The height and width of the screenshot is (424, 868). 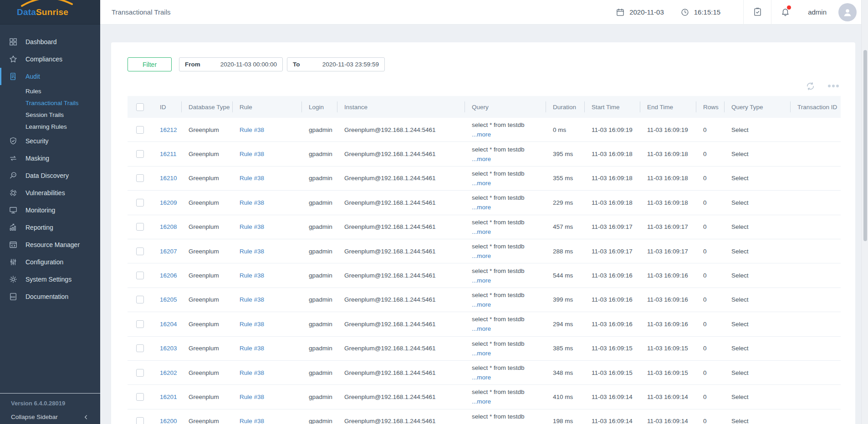 What do you see at coordinates (168, 348) in the screenshot?
I see `trail-id-link: 16203` at bounding box center [168, 348].